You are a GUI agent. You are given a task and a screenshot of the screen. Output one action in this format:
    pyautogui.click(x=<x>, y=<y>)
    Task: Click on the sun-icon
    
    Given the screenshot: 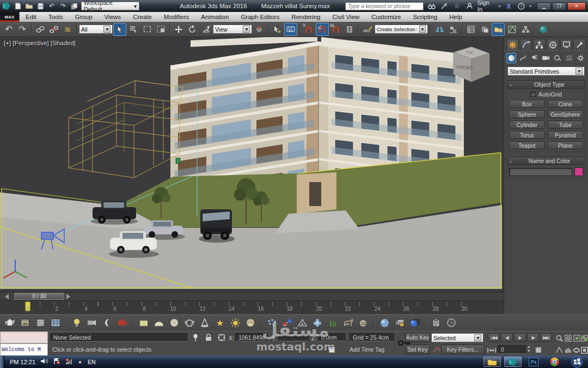 What is the action you would take?
    pyautogui.click(x=235, y=323)
    